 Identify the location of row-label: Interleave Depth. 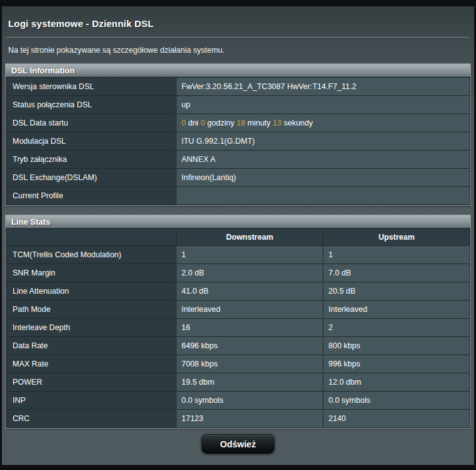
(92, 328).